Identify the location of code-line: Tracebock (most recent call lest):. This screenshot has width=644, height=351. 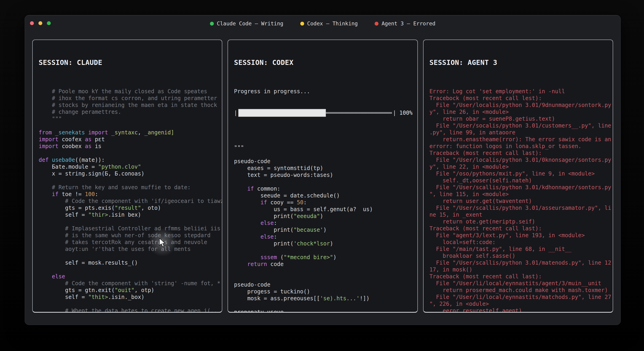
(518, 98).